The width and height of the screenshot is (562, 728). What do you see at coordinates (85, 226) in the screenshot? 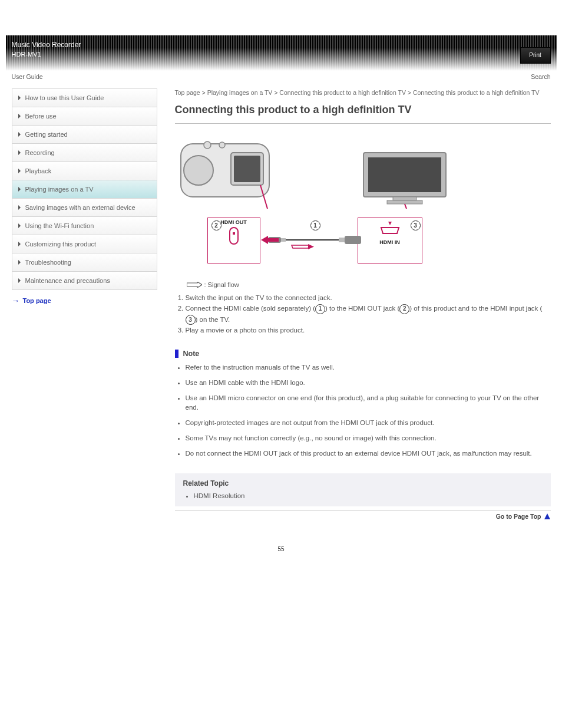
I see `sidebar-item-wifi: Using the Wi-Fi function` at bounding box center [85, 226].